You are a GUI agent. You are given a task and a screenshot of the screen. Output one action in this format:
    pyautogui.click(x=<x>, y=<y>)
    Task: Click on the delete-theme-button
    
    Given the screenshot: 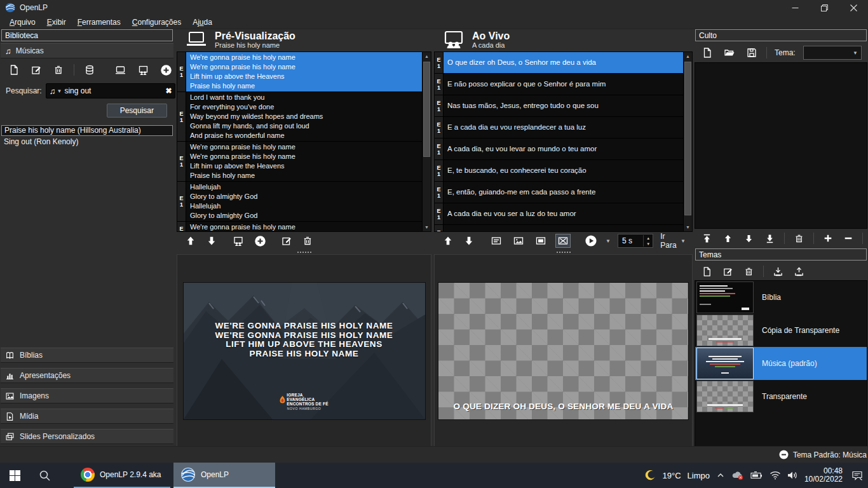 What is the action you would take?
    pyautogui.click(x=749, y=272)
    